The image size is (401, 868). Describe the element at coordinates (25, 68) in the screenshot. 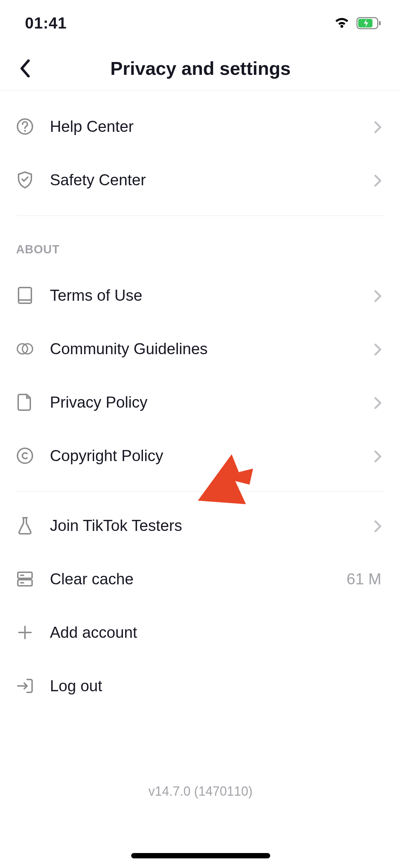

I see `back-button` at that location.